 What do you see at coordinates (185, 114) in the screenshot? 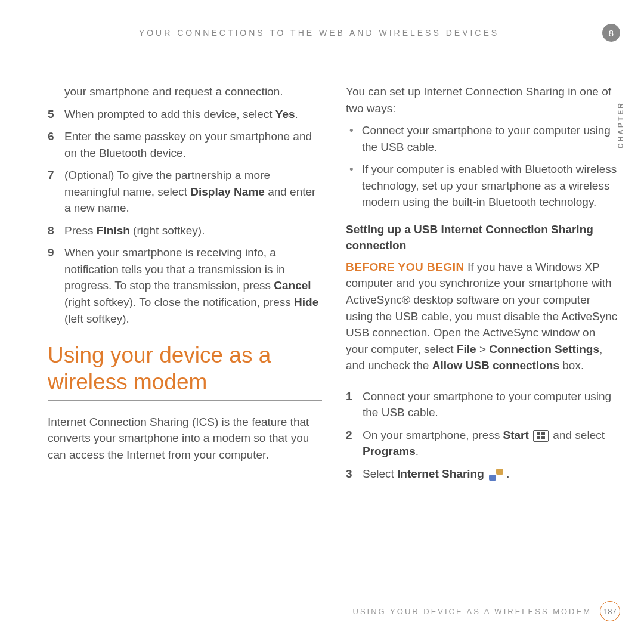
I see `step-5: 5 When prompted to add this device, sele…` at bounding box center [185, 114].